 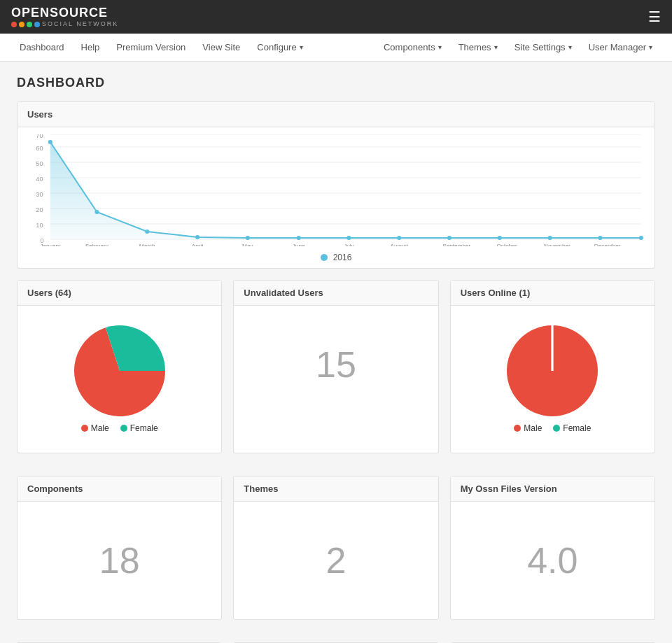 What do you see at coordinates (119, 560) in the screenshot?
I see `components-count: 18` at bounding box center [119, 560].